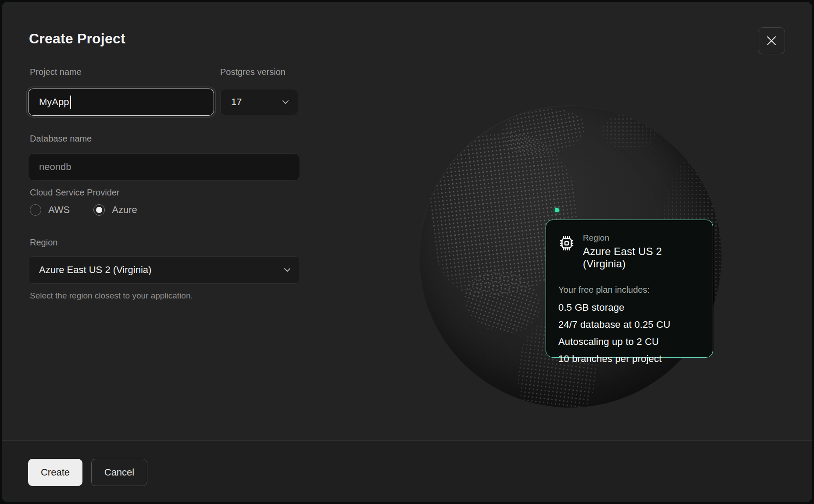 The width and height of the screenshot is (814, 504). What do you see at coordinates (56, 72) in the screenshot?
I see `project-name-label: Project name` at bounding box center [56, 72].